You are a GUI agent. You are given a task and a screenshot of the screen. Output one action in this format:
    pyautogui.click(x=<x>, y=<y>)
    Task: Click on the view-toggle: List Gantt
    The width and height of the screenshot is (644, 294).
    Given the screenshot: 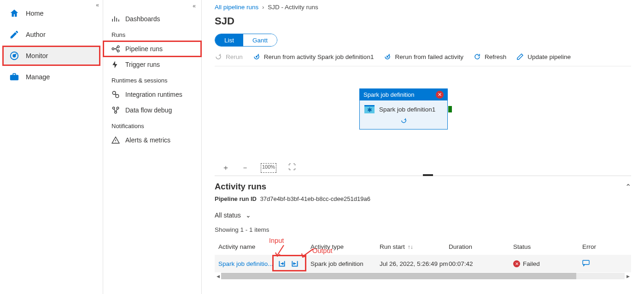 What is the action you would take?
    pyautogui.click(x=246, y=40)
    